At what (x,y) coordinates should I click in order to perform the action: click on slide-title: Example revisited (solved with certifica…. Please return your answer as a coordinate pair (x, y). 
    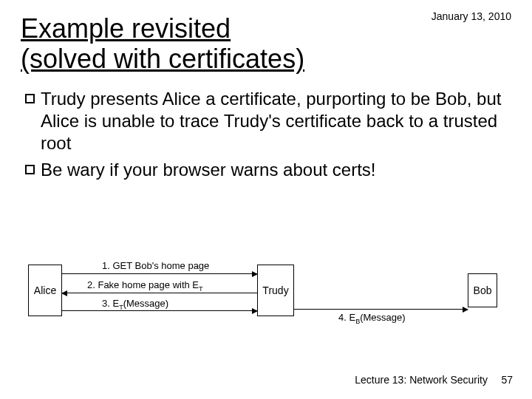
    Looking at the image, I should click on (213, 44).